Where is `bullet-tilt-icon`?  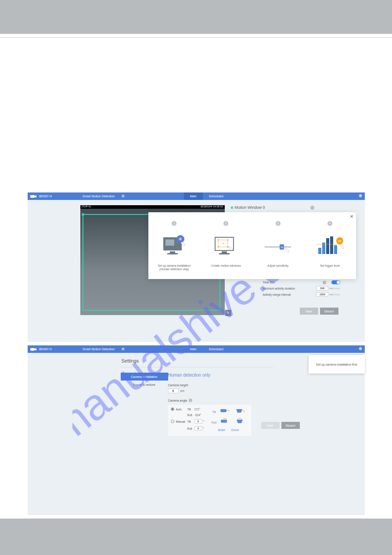
bullet-tilt-icon is located at coordinates (224, 411).